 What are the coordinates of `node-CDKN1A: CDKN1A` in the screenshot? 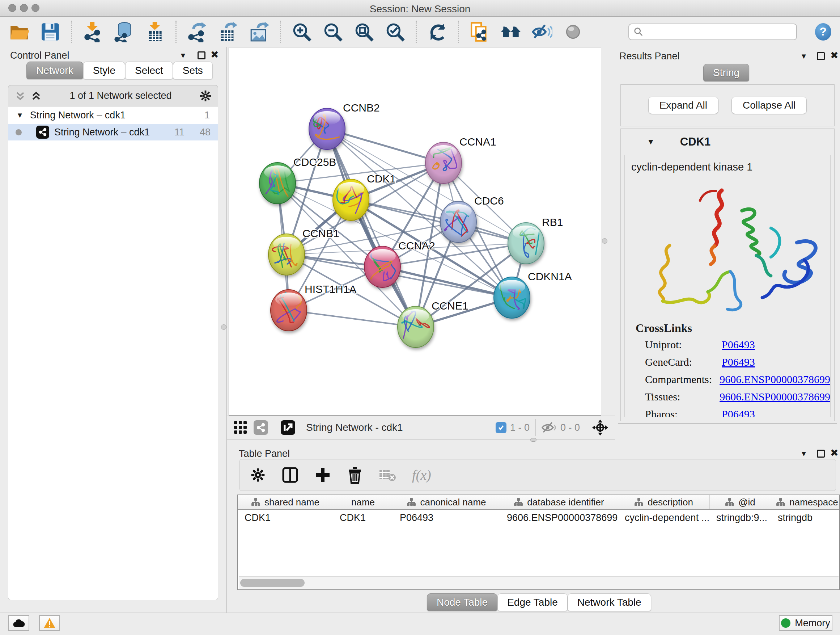 It's located at (533, 294).